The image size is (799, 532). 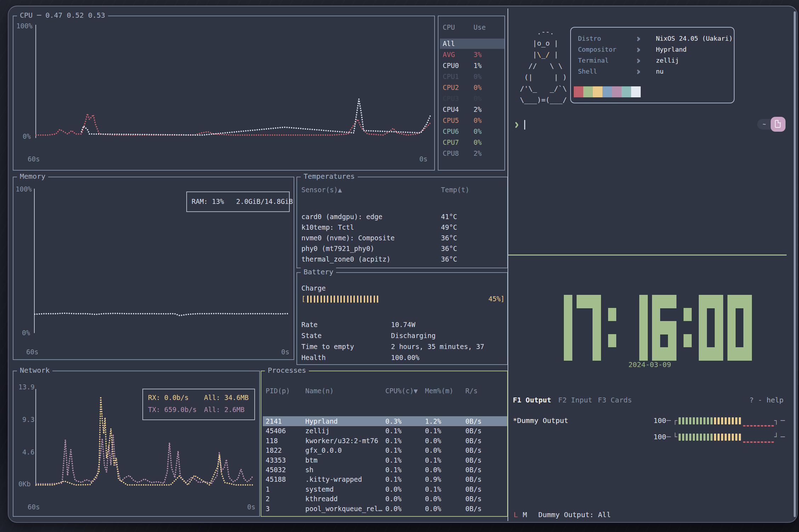 I want to click on battery-row-value: 2 hours, 35 minutes, 37, so click(x=438, y=347).